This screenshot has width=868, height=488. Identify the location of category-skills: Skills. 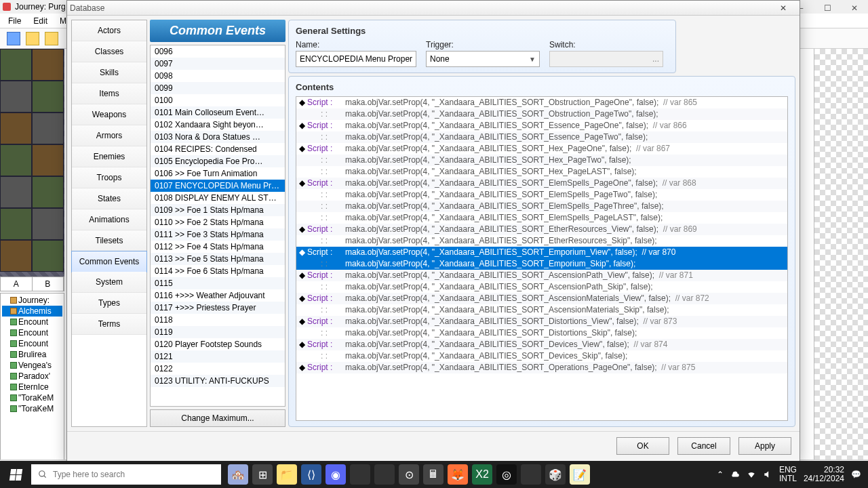
(109, 73).